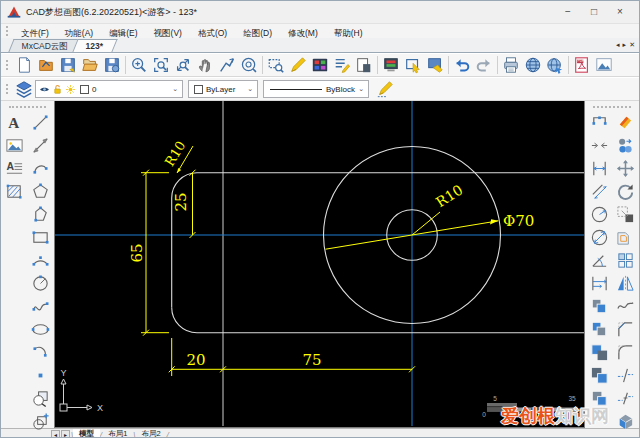 The image size is (640, 438). I want to click on document-tab-MxCAD云图: MxCAD云图, so click(45, 46).